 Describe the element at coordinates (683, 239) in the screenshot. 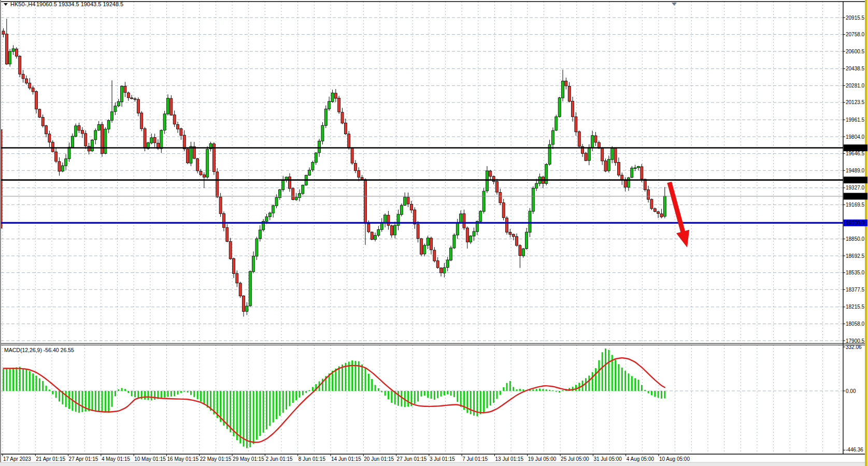

I see `arrow-head` at that location.